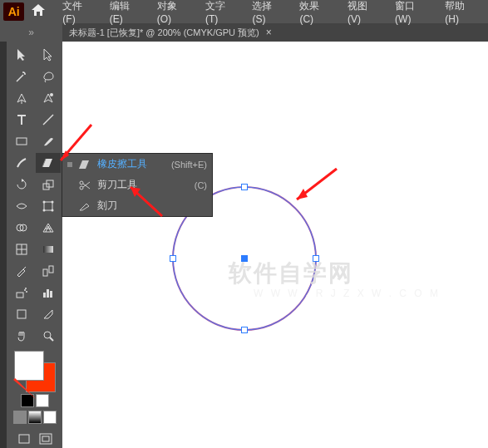 This screenshot has height=448, width=488. What do you see at coordinates (22, 293) in the screenshot?
I see `symbol-sprayer-tool` at bounding box center [22, 293].